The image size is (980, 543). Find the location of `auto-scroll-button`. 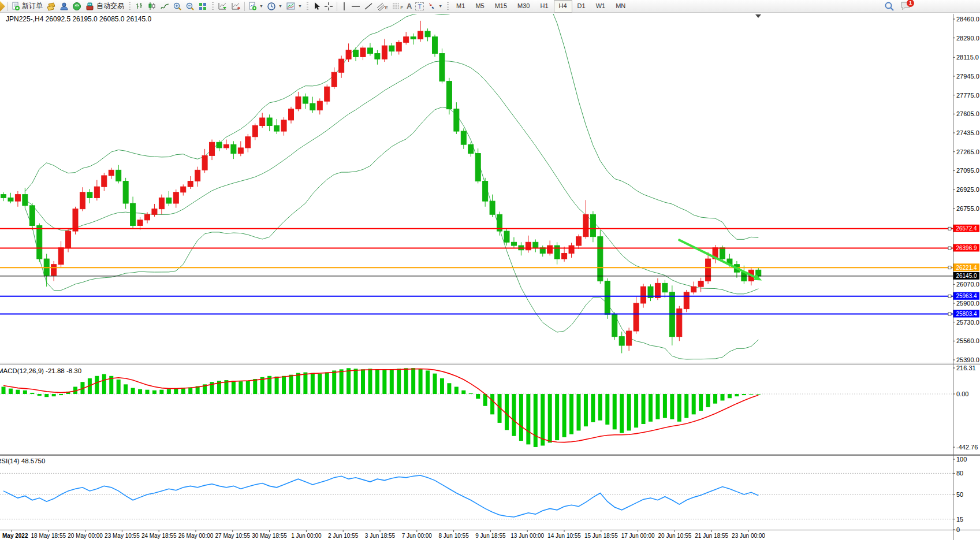

auto-scroll-button is located at coordinates (223, 6).